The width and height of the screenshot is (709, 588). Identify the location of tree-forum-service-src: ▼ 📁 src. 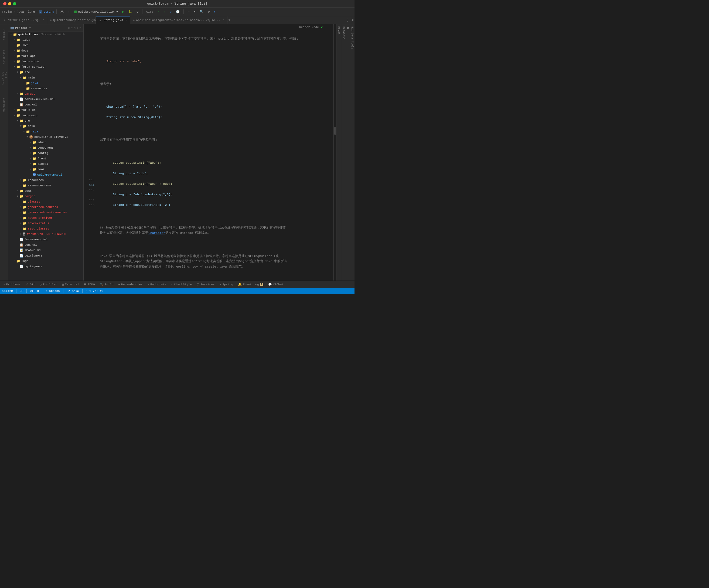
(46, 72).